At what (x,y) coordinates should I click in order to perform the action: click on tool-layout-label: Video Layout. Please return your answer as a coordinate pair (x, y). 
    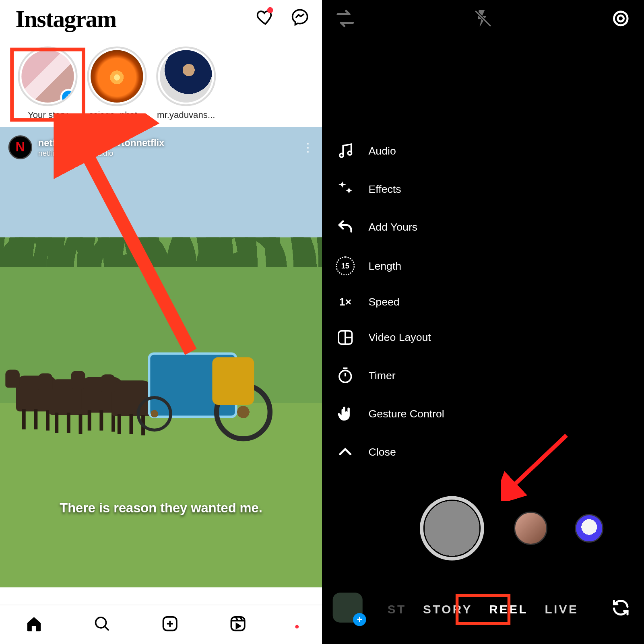
    Looking at the image, I should click on (400, 337).